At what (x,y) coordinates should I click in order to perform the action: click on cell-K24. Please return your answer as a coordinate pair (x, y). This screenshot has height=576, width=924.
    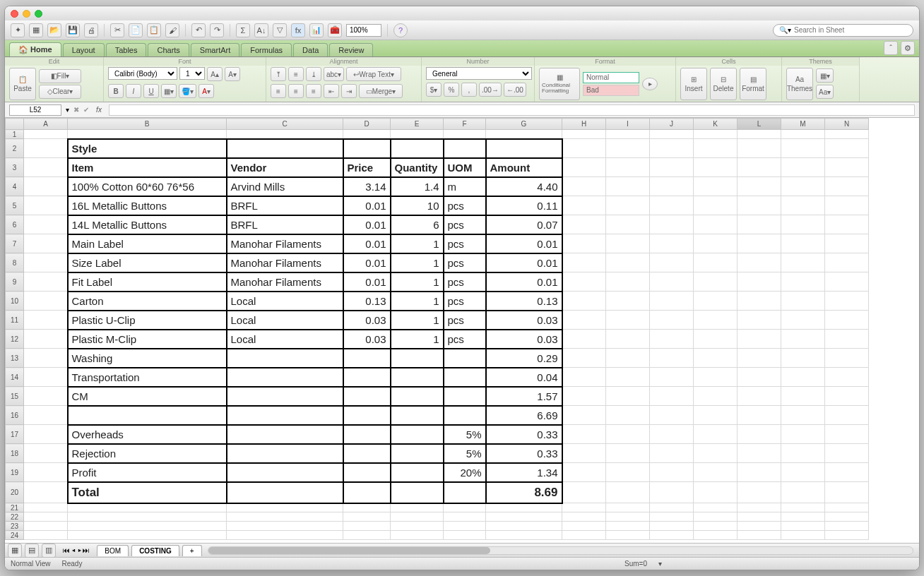
    Looking at the image, I should click on (716, 535).